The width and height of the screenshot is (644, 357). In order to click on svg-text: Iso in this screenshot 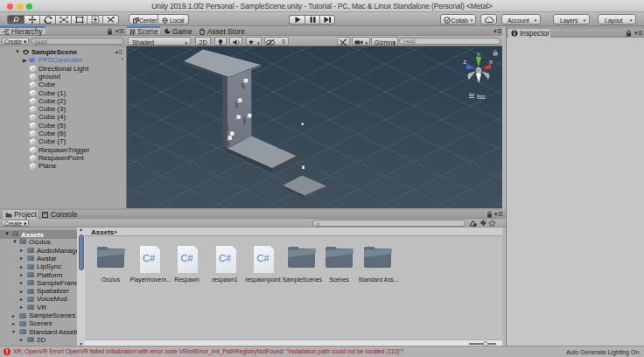, I will do `click(481, 96)`.